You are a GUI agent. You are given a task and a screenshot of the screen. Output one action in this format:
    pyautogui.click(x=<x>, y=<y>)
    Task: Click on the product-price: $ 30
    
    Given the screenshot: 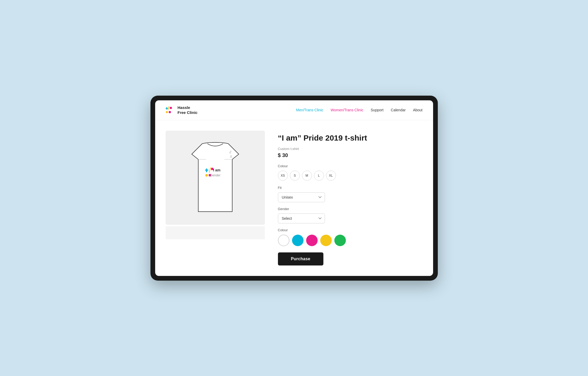 What is the action you would take?
    pyautogui.click(x=350, y=155)
    